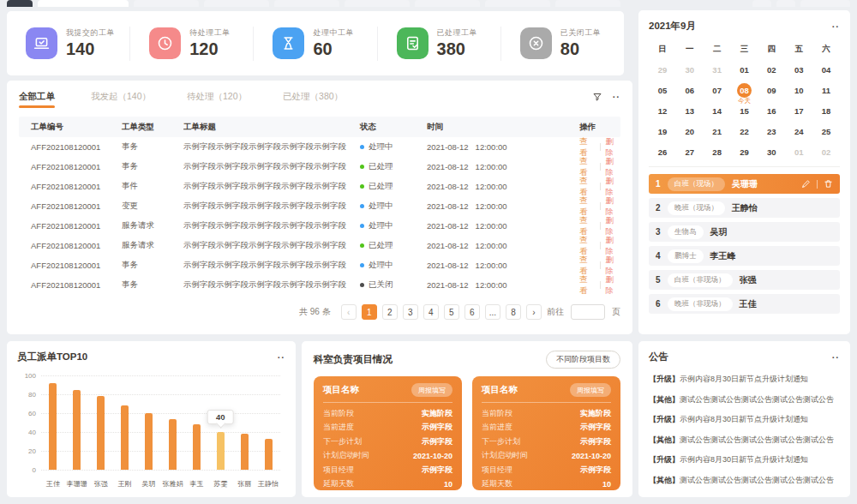  Describe the element at coordinates (717, 111) in the screenshot. I see `calendar-day: 14` at that location.